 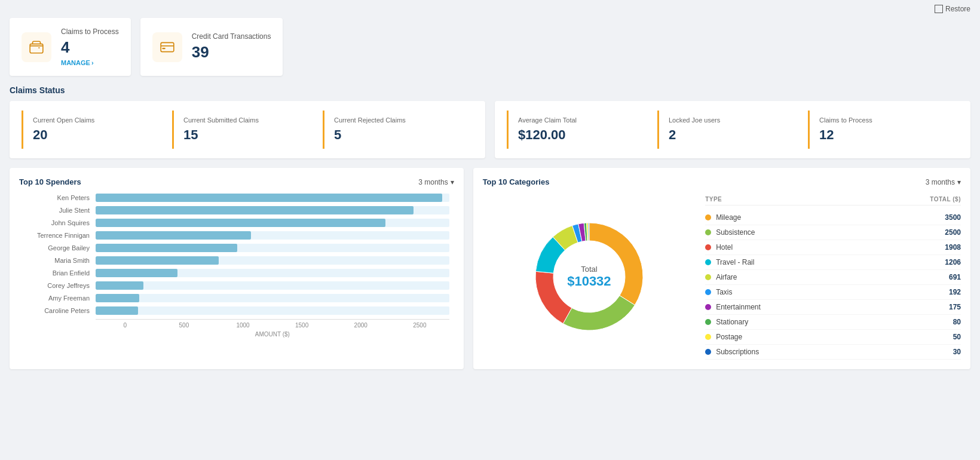 What do you see at coordinates (60, 248) in the screenshot?
I see `bar-label: George Bailey` at bounding box center [60, 248].